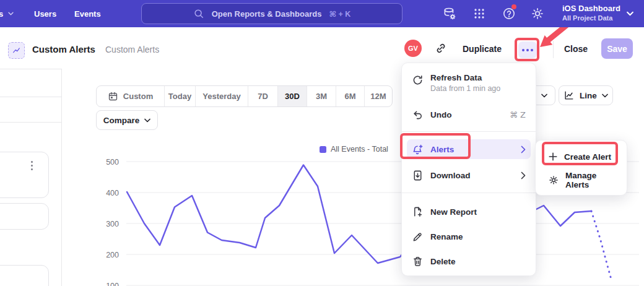  What do you see at coordinates (138, 97) in the screenshot?
I see `date-option-label: Custom` at bounding box center [138, 97].